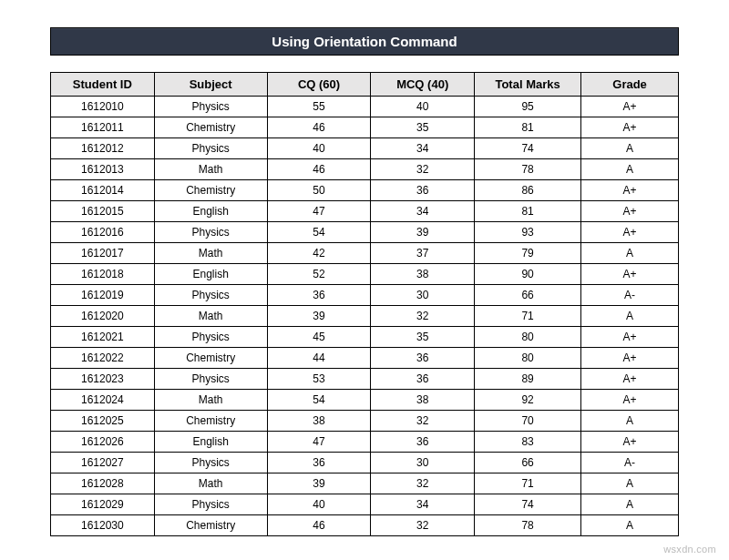 This screenshot has height=560, width=729. Describe the element at coordinates (364, 421) in the screenshot. I see `table-row: 1612025Chemistry383270A` at that location.